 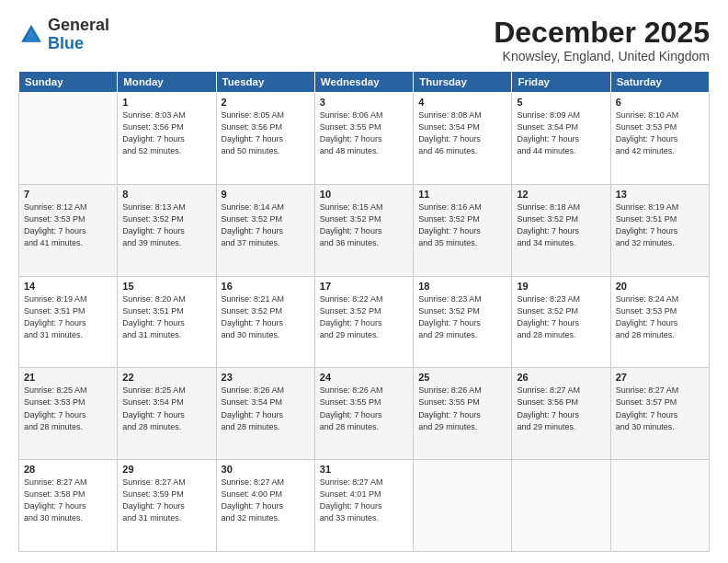 What do you see at coordinates (660, 317) in the screenshot?
I see `day-info: Sunrise: 8:24 AM Sunset: 3:53 PM Dayligh…` at bounding box center [660, 317].